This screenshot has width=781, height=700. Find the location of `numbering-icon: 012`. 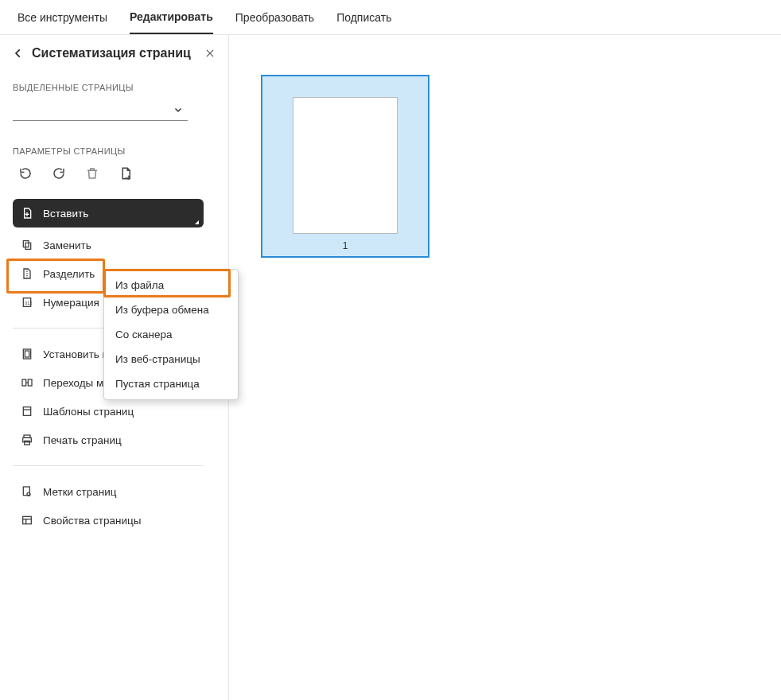

numbering-icon: 012 is located at coordinates (28, 302).